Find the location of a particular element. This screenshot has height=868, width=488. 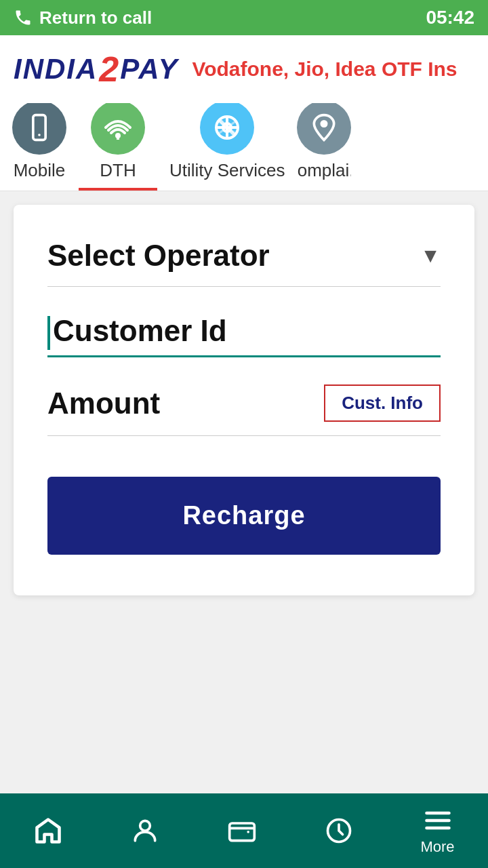

history-icon is located at coordinates (339, 831).